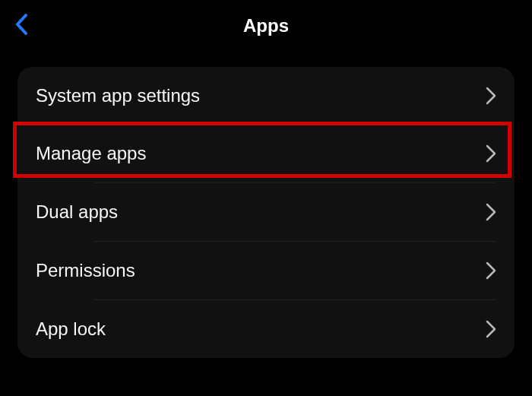  I want to click on row-permissions: Permissions, so click(266, 271).